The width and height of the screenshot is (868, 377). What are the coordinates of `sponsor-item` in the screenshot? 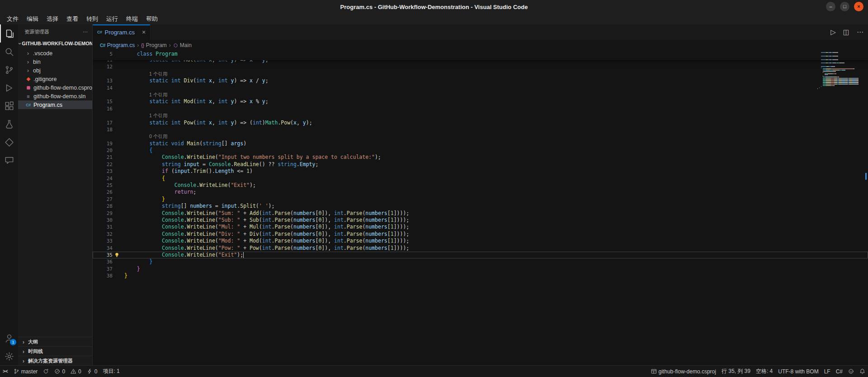 It's located at (9, 142).